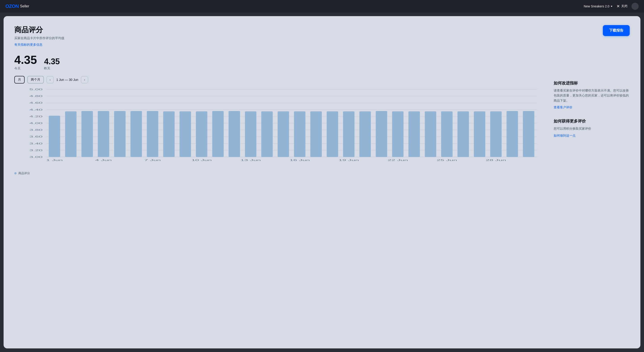 The width and height of the screenshot is (644, 352). Describe the element at coordinates (36, 137) in the screenshot. I see `svg-text: 3.60` at that location.